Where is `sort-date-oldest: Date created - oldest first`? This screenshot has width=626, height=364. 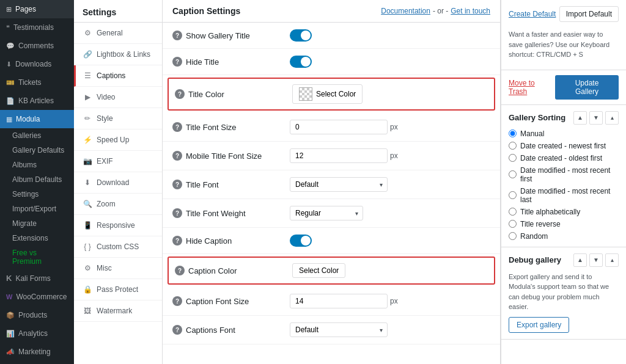 sort-date-oldest: Date created - oldest first is located at coordinates (564, 158).